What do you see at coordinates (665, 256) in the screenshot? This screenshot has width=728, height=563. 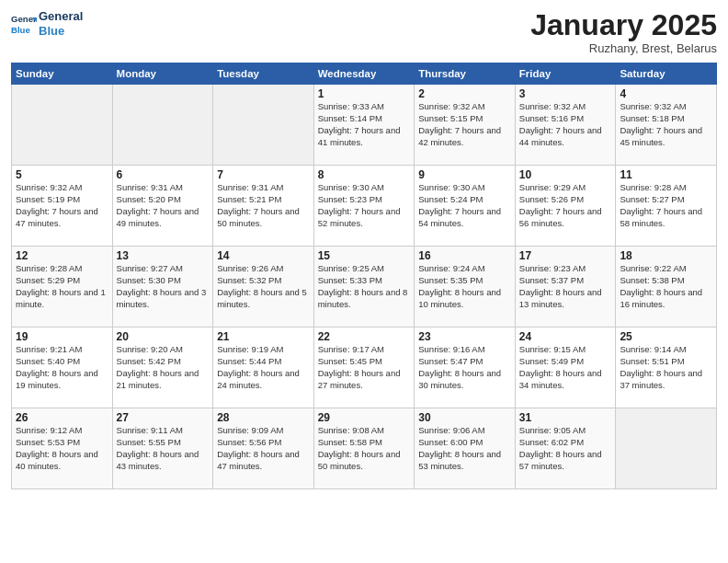 I see `day-number: 18` at bounding box center [665, 256].